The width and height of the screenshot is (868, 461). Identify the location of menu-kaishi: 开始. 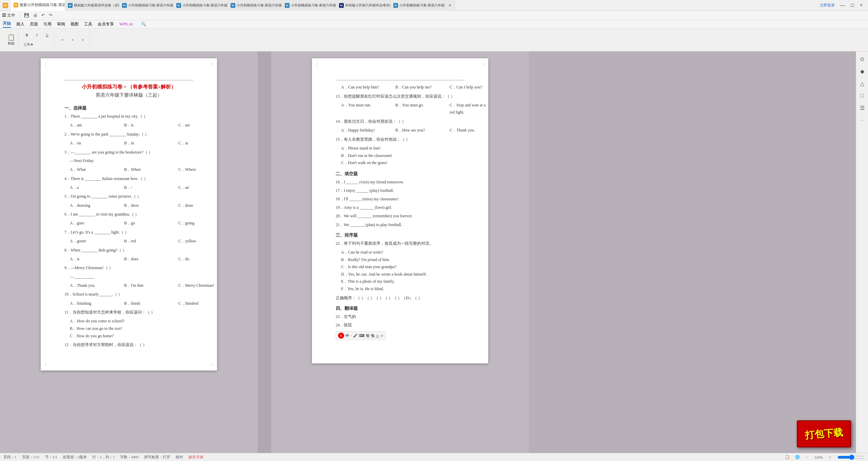
(7, 24).